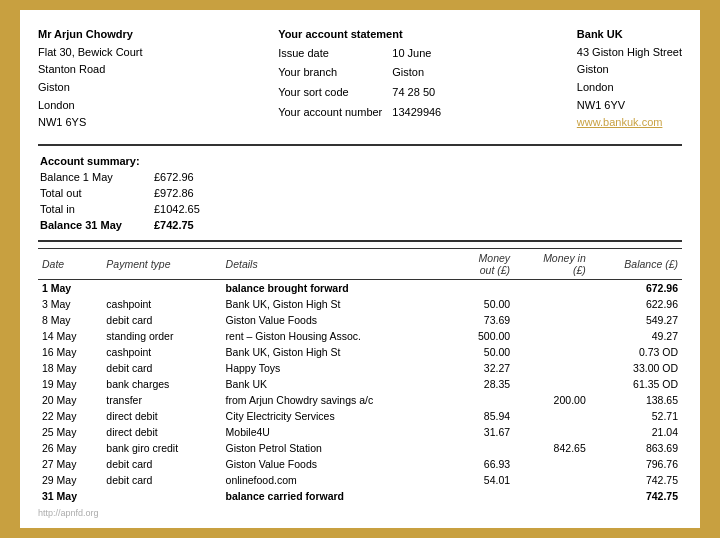  What do you see at coordinates (416, 113) in the screenshot?
I see `account-number-value: 13429946` at bounding box center [416, 113].